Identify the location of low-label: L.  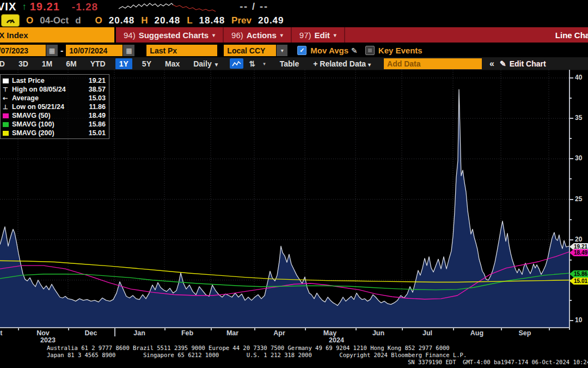
(189, 21).